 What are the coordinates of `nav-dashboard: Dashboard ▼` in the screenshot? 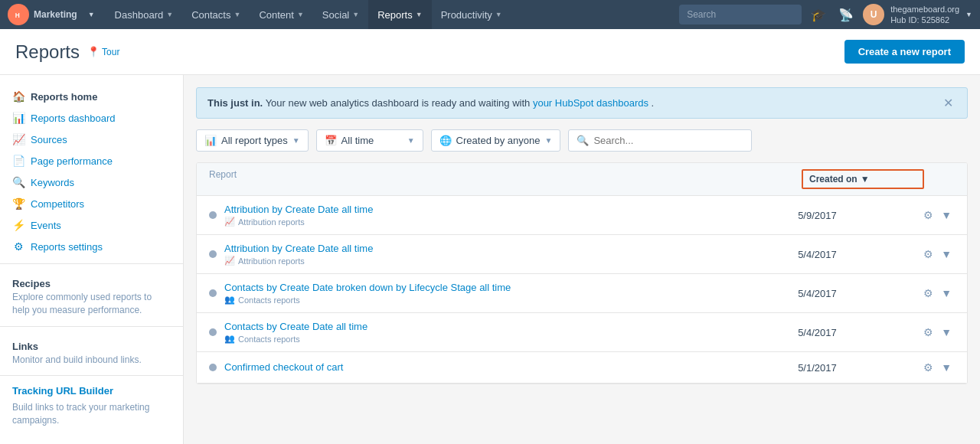 It's located at (144, 15).